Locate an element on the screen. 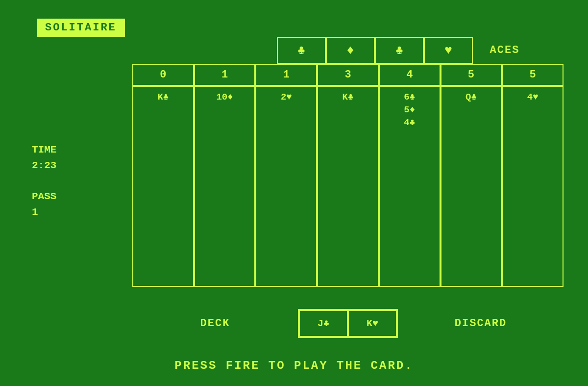 The image size is (588, 386). card-k-clubs: K♣ is located at coordinates (163, 97).